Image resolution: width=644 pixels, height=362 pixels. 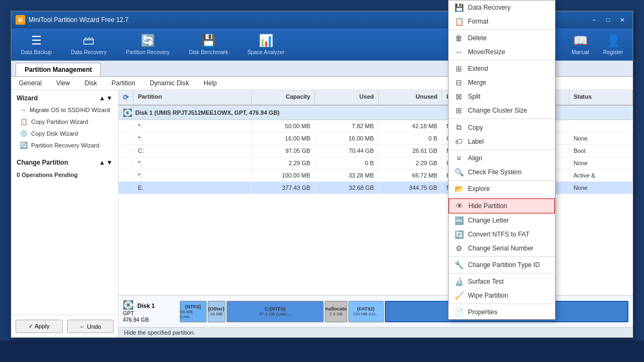 What do you see at coordinates (64, 110) in the screenshot?
I see `sidebar-migrate-os: → Migrate OS to SSD/HD Wizard` at bounding box center [64, 110].